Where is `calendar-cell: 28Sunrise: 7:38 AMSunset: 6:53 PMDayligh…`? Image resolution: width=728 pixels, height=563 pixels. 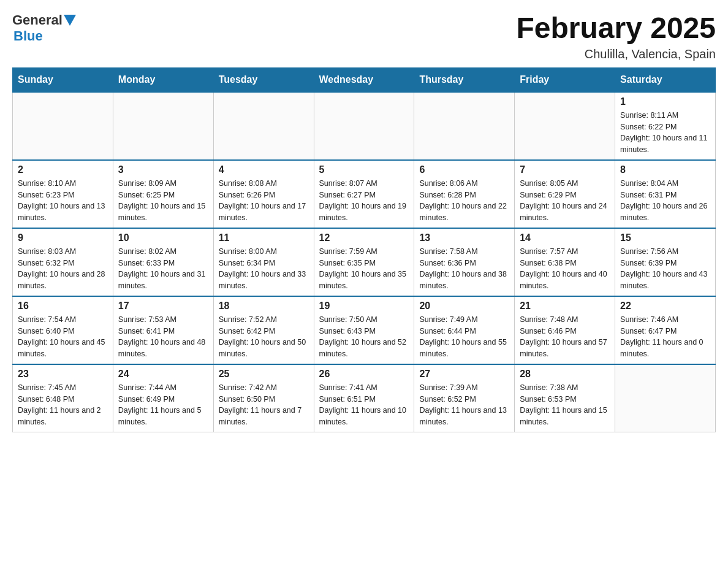
calendar-cell: 28Sunrise: 7:38 AMSunset: 6:53 PMDayligh… is located at coordinates (565, 399).